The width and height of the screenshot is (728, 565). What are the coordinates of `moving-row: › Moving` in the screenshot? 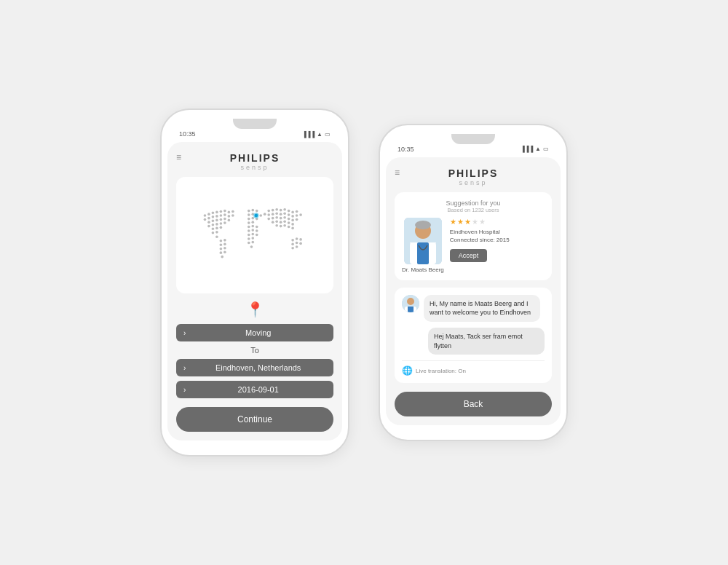 It's located at (255, 333).